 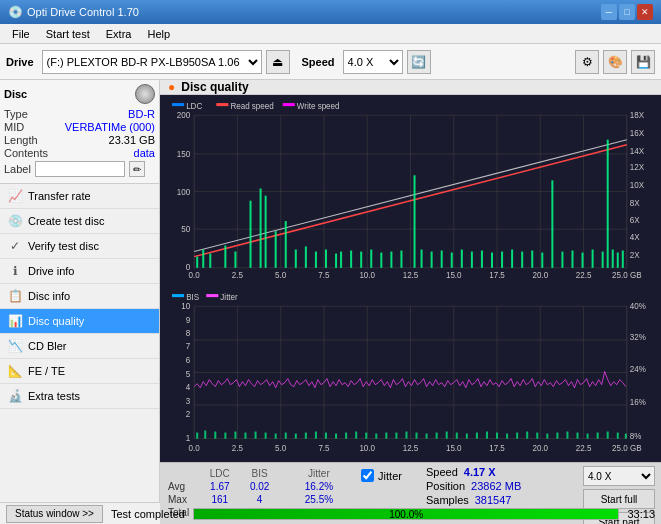 I want to click on sidebar-item-verify-test-disc: ✓ Verify test disc, so click(x=80, y=246).